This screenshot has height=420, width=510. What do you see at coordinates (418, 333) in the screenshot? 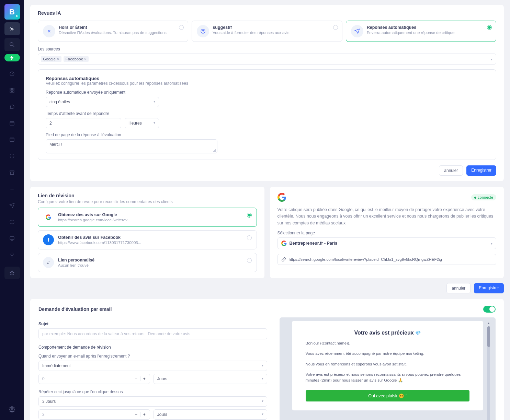
I see `diamond-icon: 💎` at bounding box center [418, 333].